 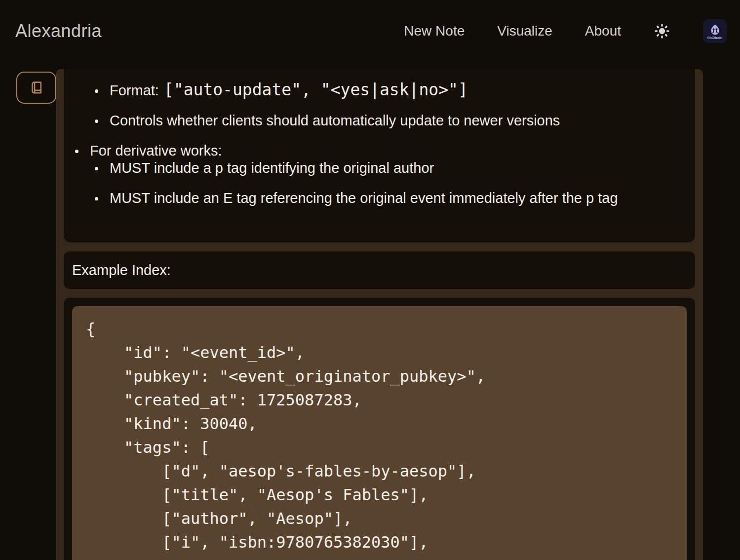 I want to click on theme-toggle-button, so click(x=662, y=31).